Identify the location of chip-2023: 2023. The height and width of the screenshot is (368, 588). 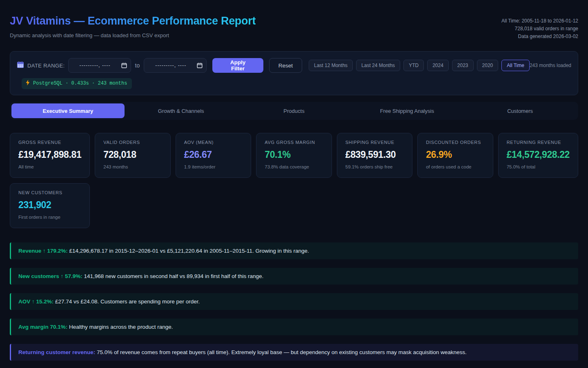
(463, 65).